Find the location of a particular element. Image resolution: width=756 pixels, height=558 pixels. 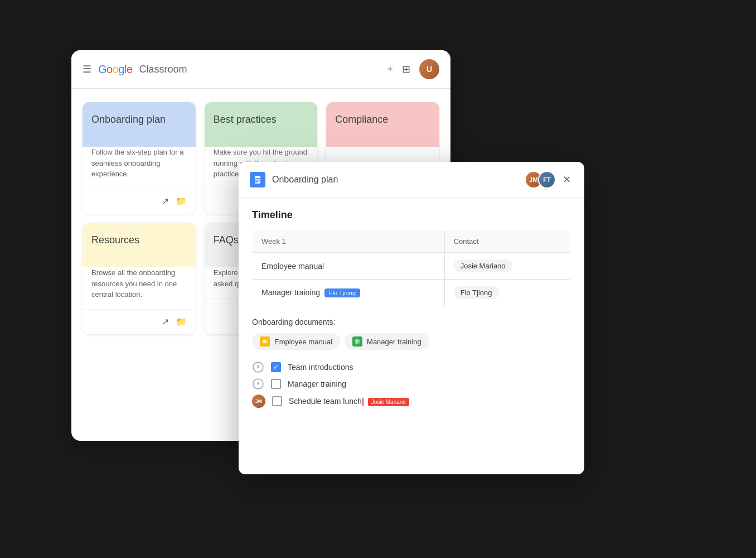

close-button: ✕ is located at coordinates (566, 180).